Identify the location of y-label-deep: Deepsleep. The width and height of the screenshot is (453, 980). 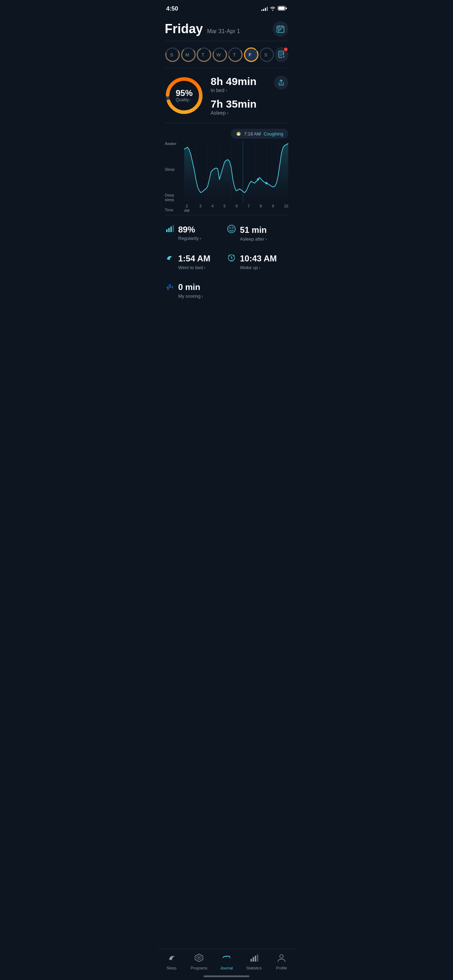
(174, 197).